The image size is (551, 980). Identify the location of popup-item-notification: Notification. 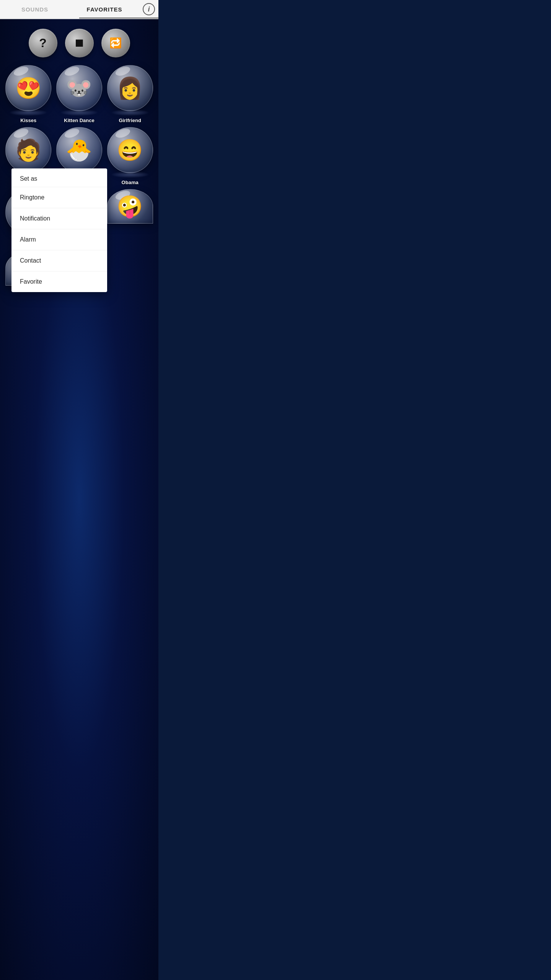
(59, 218).